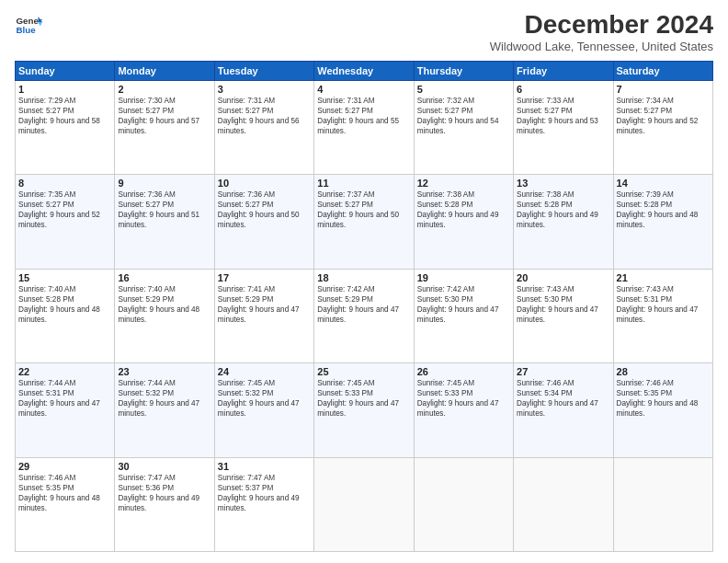 The width and height of the screenshot is (728, 563). What do you see at coordinates (358, 304) in the screenshot?
I see `day-info: Sunrise: 7:42 AMSunset: 5:29 PMDaylight:…` at bounding box center [358, 304].